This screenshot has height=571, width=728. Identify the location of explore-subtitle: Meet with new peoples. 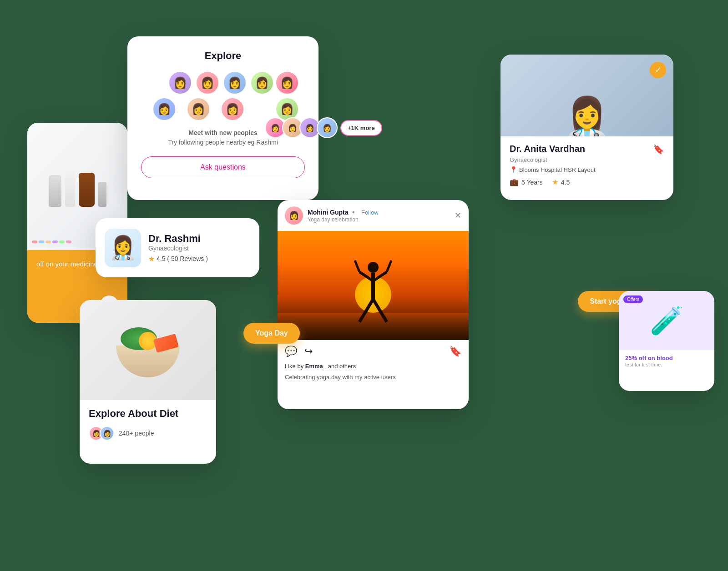
(223, 133).